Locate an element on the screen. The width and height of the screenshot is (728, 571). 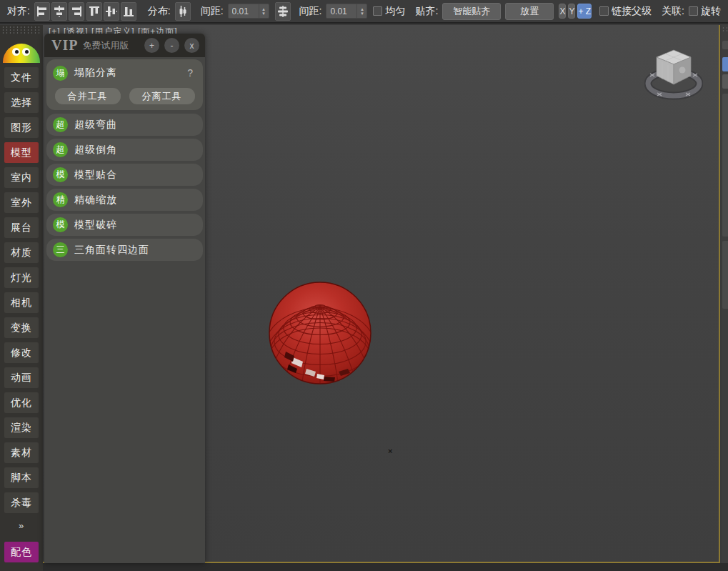
sidebar-item-booth: 展台 is located at coordinates (21, 227).